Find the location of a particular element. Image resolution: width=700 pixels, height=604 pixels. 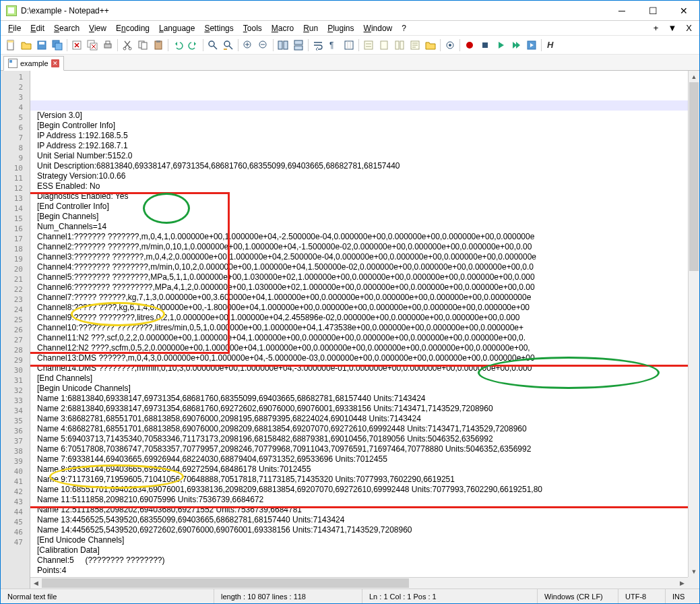

find-button is located at coordinates (213, 45).